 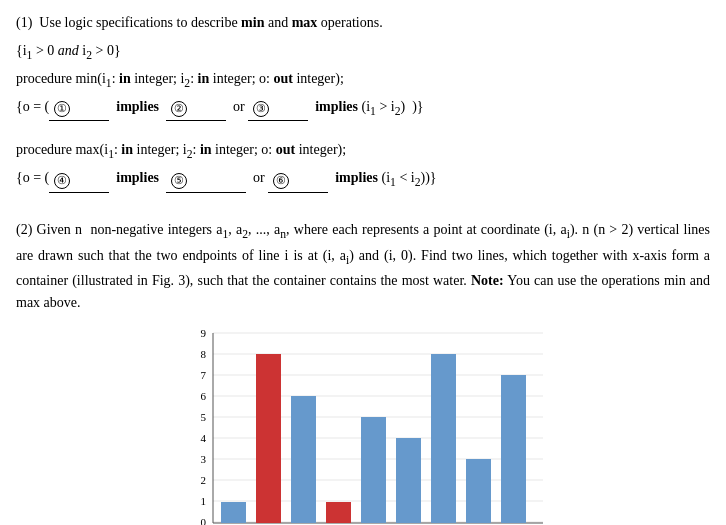 What do you see at coordinates (204, 438) in the screenshot?
I see `svg-text: 4` at bounding box center [204, 438].